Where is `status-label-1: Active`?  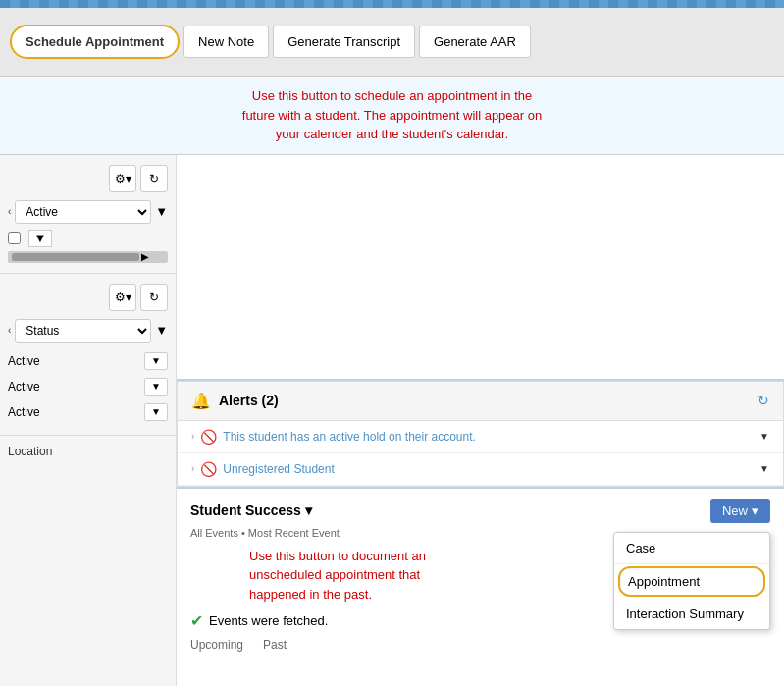 status-label-1: Active is located at coordinates (24, 387).